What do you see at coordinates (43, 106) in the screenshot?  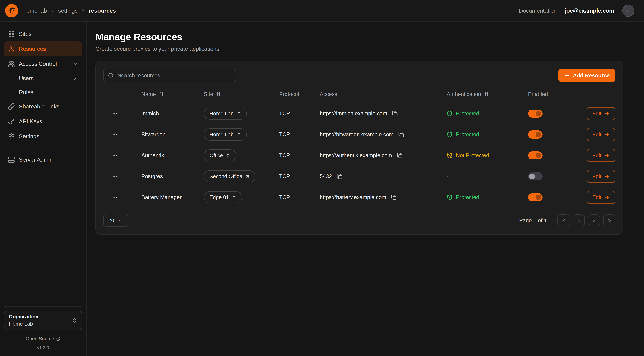 I see `sidebar-item-shareable-links: Shareable Links` at bounding box center [43, 106].